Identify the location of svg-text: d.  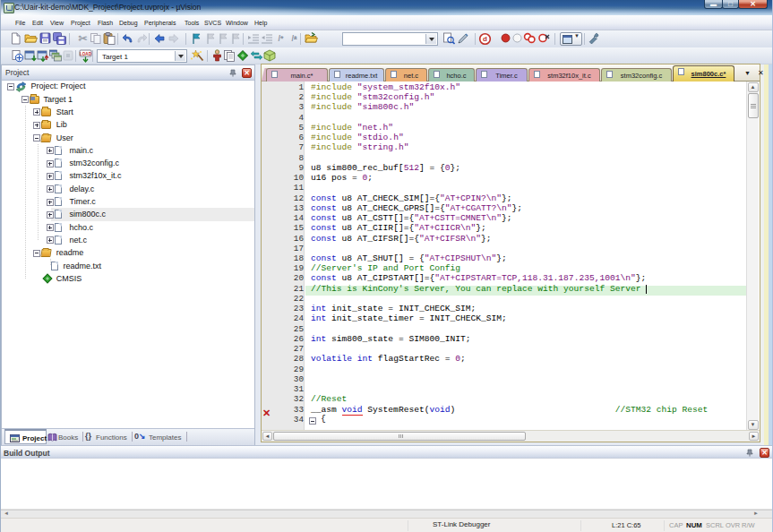
(485, 39).